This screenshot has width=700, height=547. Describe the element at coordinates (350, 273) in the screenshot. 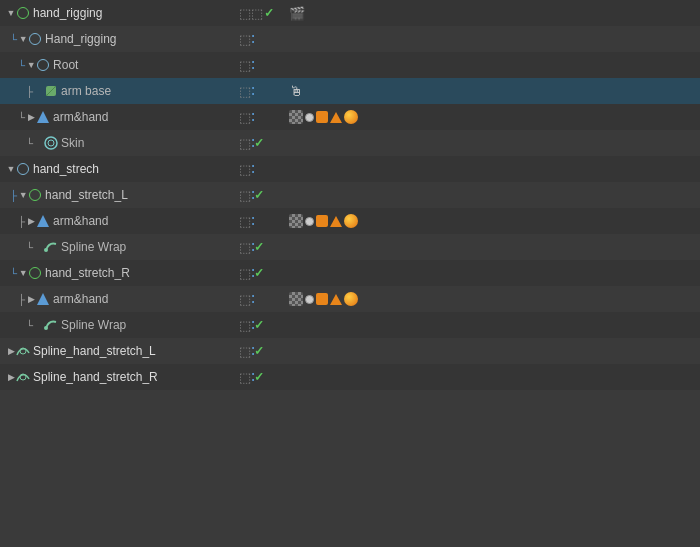

I see `tree-row: └ ▼ hand_stretch_R ⬚ ∶ ✓` at that location.